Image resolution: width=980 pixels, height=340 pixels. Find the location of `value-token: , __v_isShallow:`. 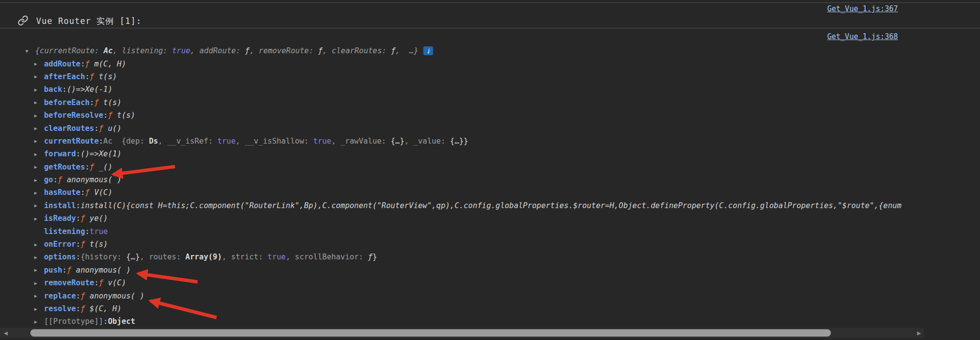

value-token: , __v_isShallow: is located at coordinates (275, 141).